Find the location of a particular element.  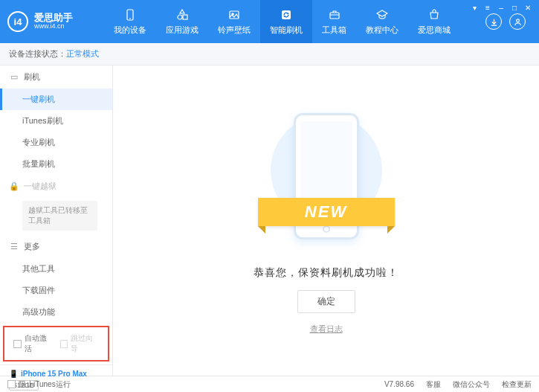

sidebar-section-more: ☰ 更多 is located at coordinates (57, 247).